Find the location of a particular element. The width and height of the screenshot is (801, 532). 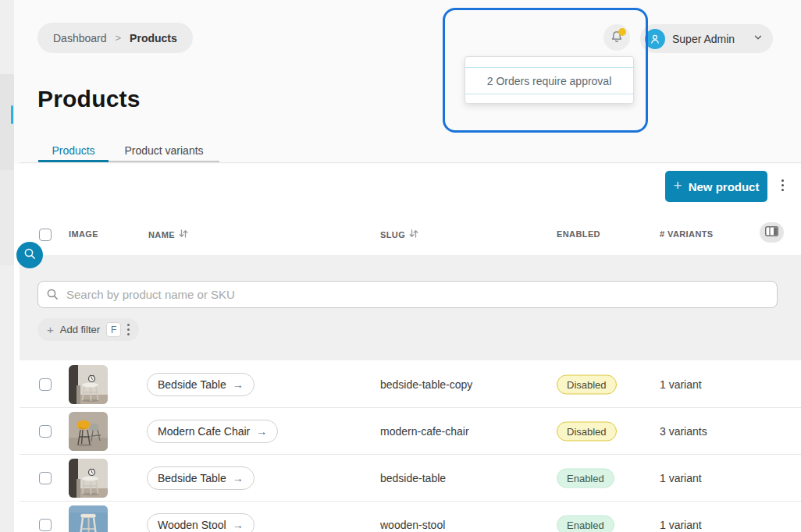

tabs-divider is located at coordinates (411, 162).